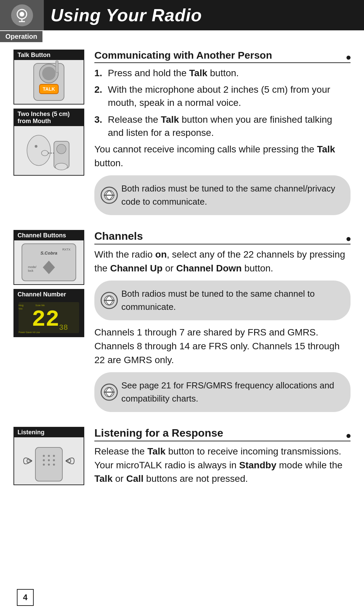 Image resolution: width=364 pixels, height=616 pixels. I want to click on svg-text: Scan Me, so click(40, 305).